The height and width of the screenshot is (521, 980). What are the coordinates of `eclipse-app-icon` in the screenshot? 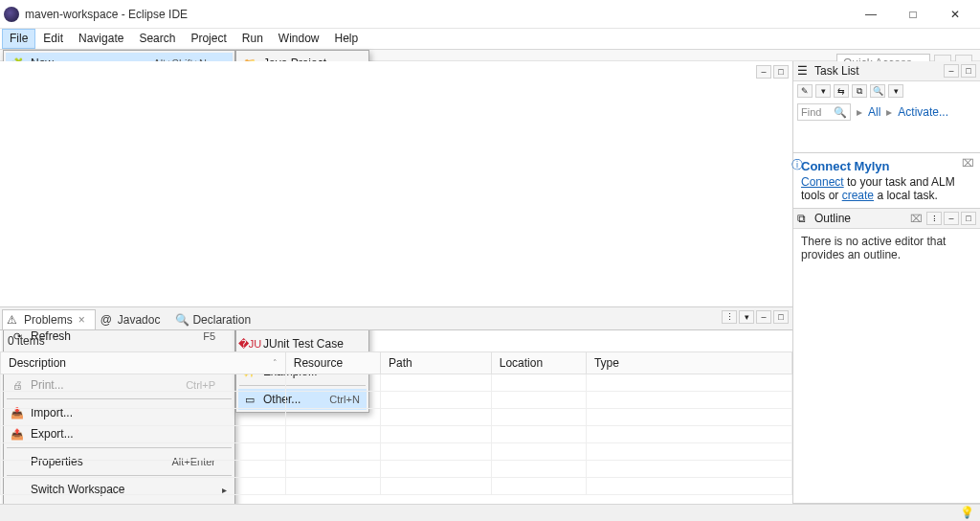 It's located at (11, 14).